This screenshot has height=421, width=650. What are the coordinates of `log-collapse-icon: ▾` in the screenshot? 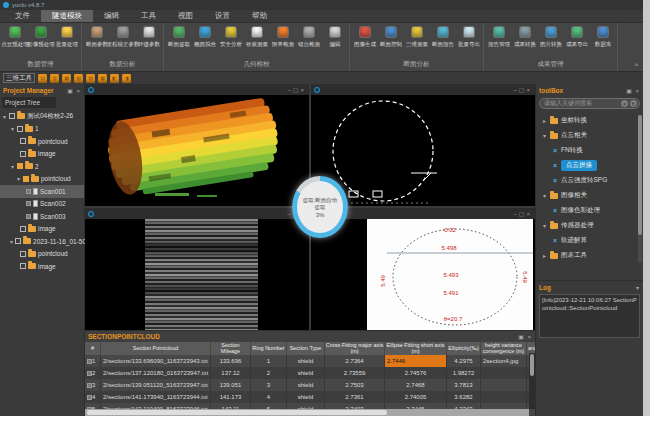 It's located at (638, 288).